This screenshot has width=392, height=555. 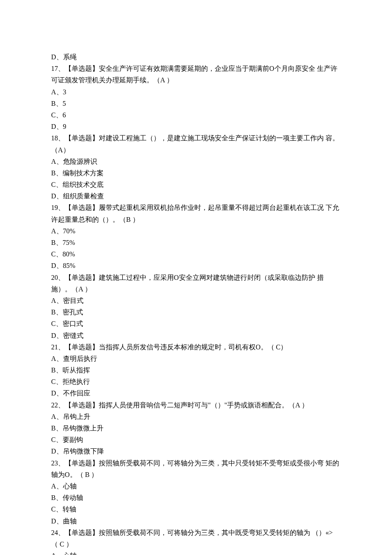 I want to click on text-line: B、编制技术方案, so click(x=196, y=173).